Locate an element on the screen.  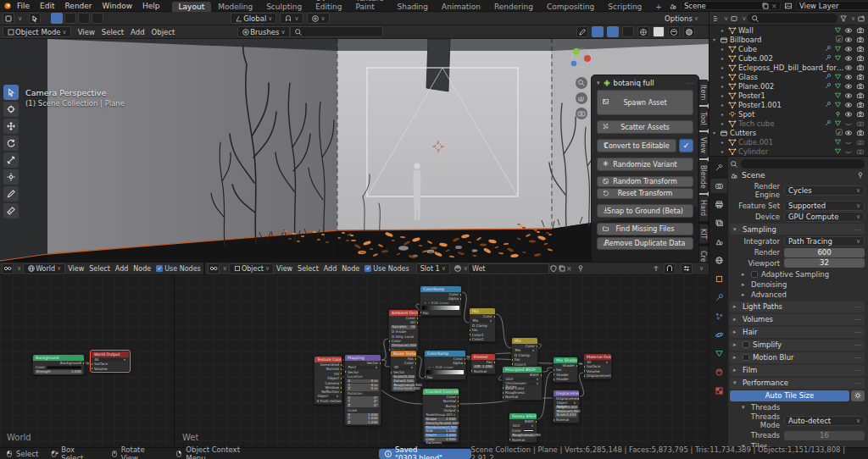
node-dropdown: Christensen-Burley∨ is located at coordinates (522, 384).